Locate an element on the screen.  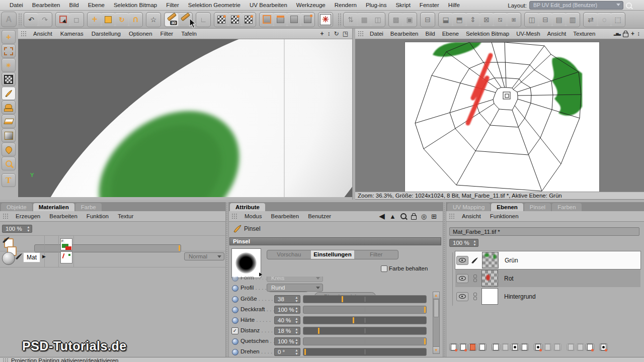
magic-wand-button: ☆ is located at coordinates (153, 20).